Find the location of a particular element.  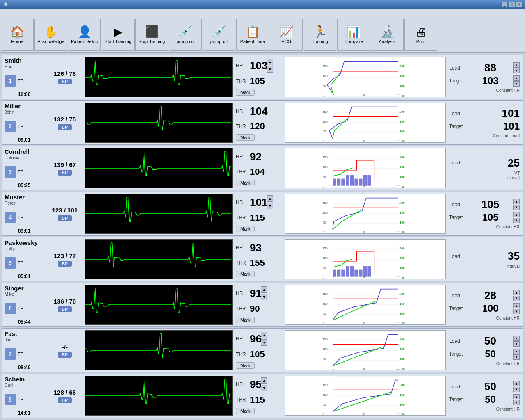

bp-button-3: BP is located at coordinates (65, 173).